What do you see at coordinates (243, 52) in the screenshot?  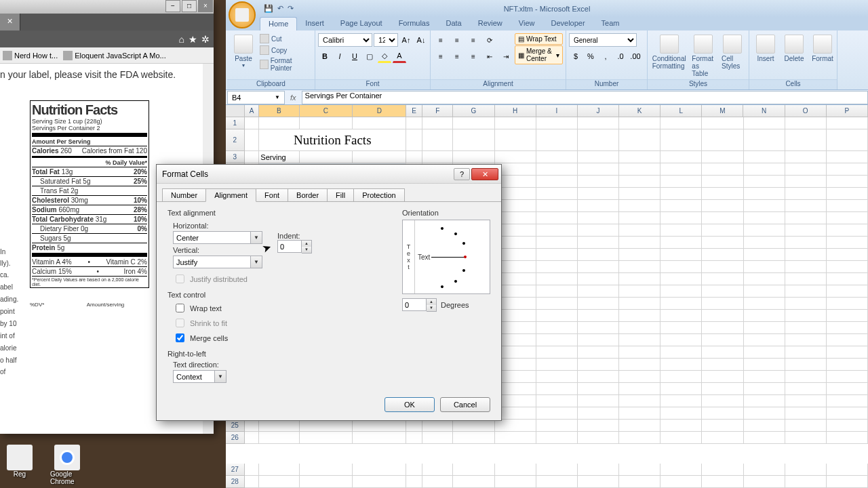 I see `paste-button: Paste▾` at bounding box center [243, 52].